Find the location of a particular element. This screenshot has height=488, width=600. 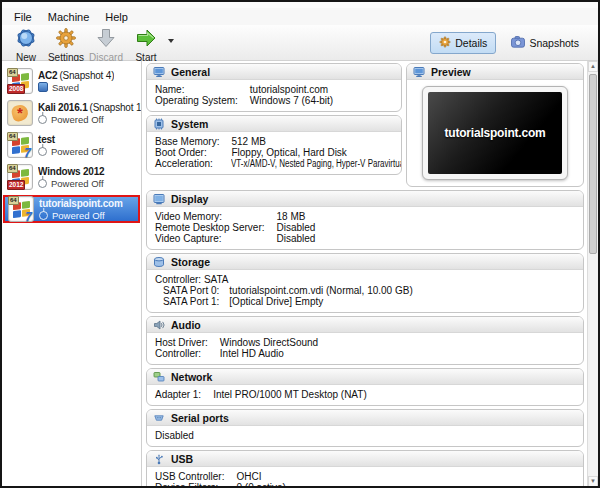

vm-name: test is located at coordinates (71, 140).